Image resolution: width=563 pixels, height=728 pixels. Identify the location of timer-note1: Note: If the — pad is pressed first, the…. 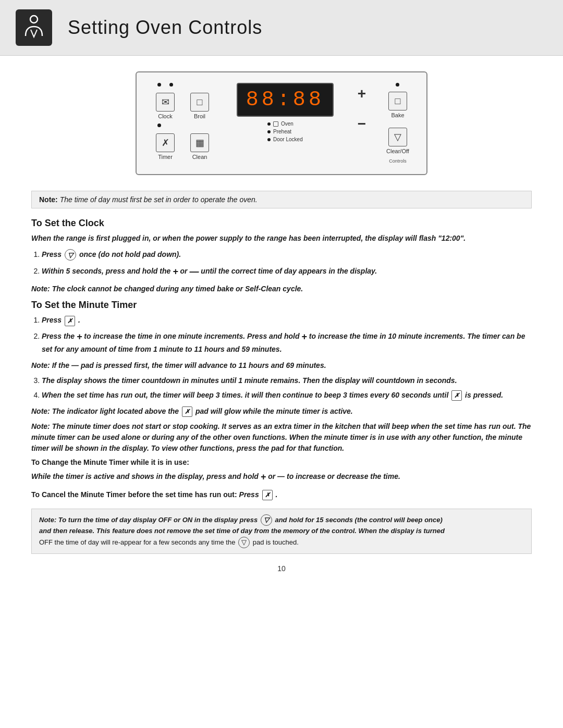
(282, 366).